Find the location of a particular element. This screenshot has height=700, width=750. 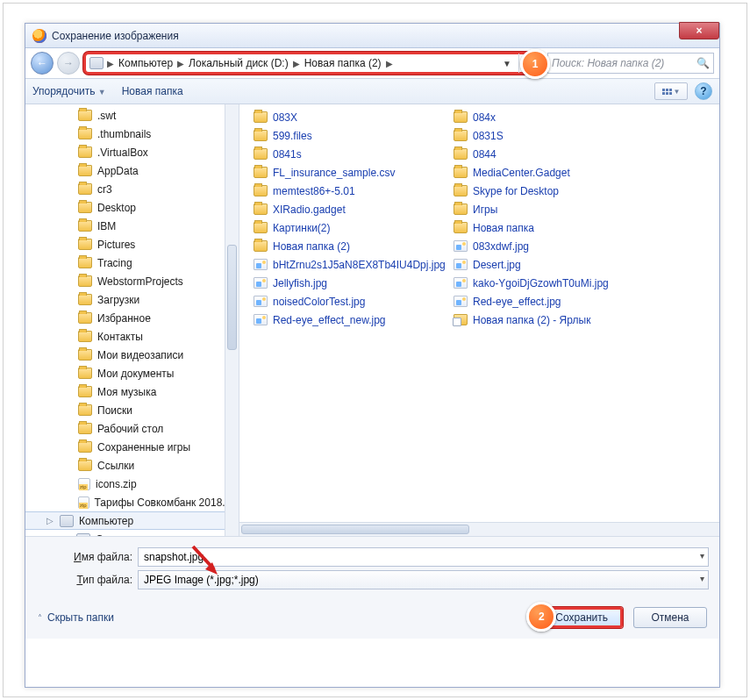

file-item-label: memtest86+-5.01 is located at coordinates (314, 191).